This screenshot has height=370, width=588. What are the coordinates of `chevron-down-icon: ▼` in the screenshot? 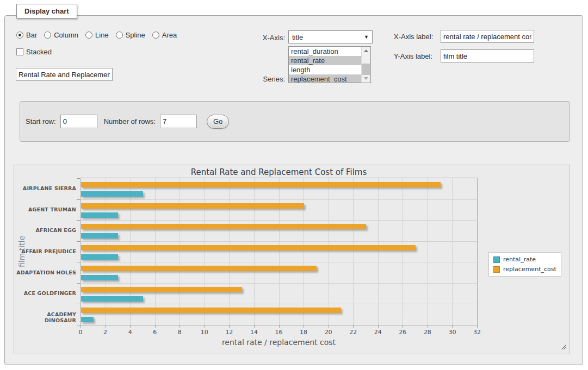 It's located at (367, 37).